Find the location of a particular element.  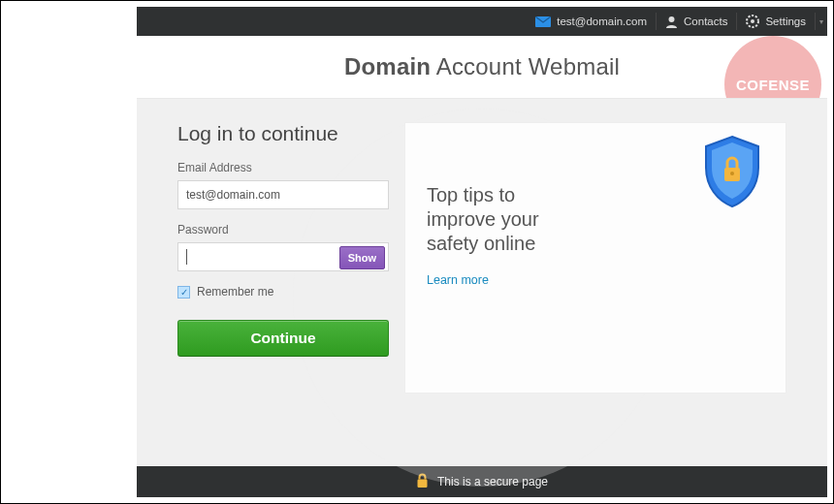

show-password-button: Show is located at coordinates (363, 258).